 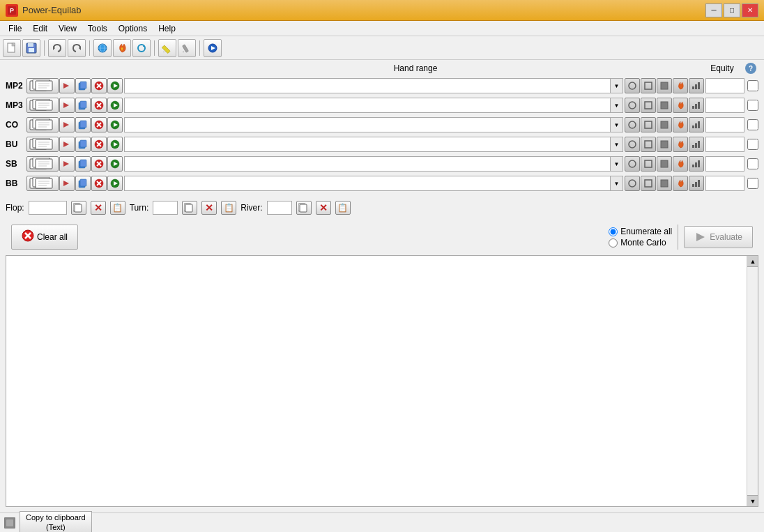 I want to click on filled-square-shape-mp2, so click(x=664, y=86).